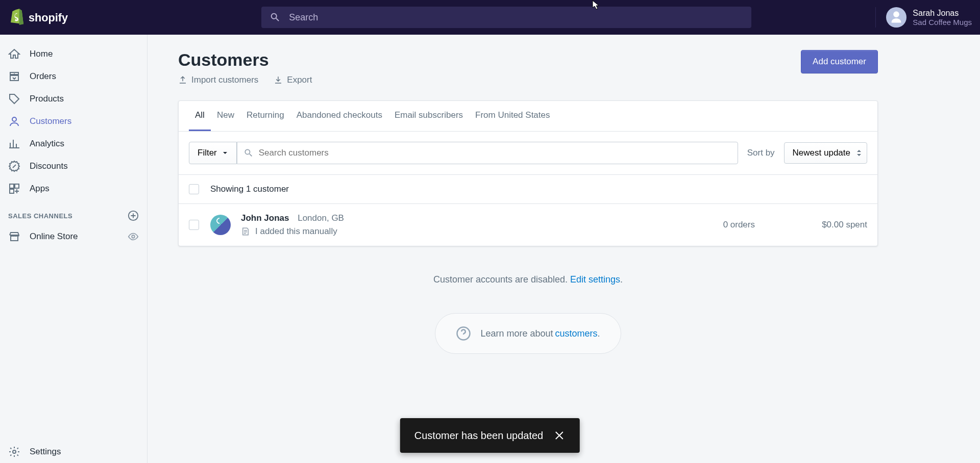 Image resolution: width=980 pixels, height=463 pixels. Describe the element at coordinates (14, 76) in the screenshot. I see `orders-icon` at that location.